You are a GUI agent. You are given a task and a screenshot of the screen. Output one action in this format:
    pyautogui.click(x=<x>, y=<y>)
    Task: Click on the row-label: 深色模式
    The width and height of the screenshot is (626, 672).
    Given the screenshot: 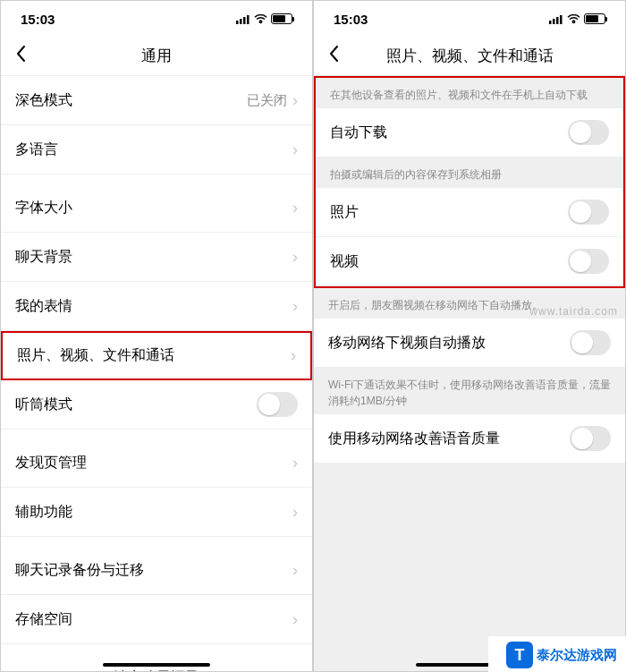 What is the action you would take?
    pyautogui.click(x=131, y=100)
    